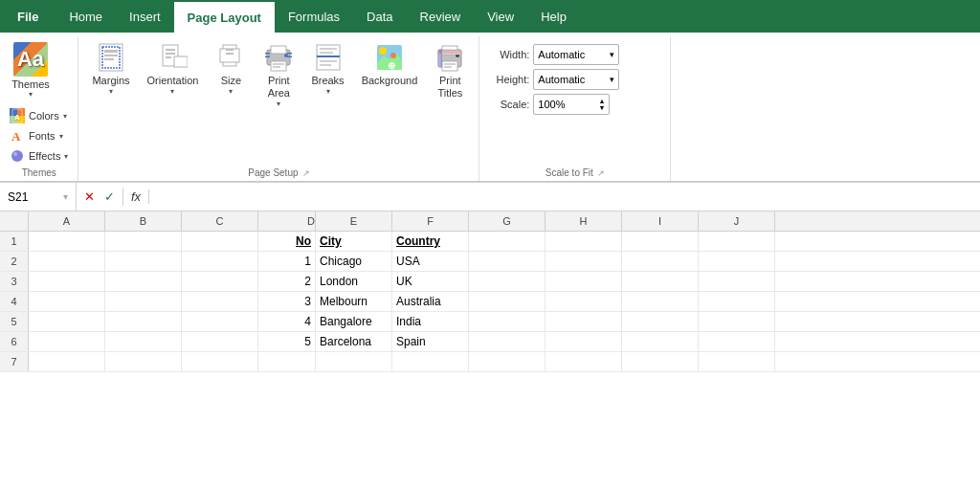 This screenshot has width=980, height=489. What do you see at coordinates (431, 322) in the screenshot?
I see `cell-f5: India` at bounding box center [431, 322].